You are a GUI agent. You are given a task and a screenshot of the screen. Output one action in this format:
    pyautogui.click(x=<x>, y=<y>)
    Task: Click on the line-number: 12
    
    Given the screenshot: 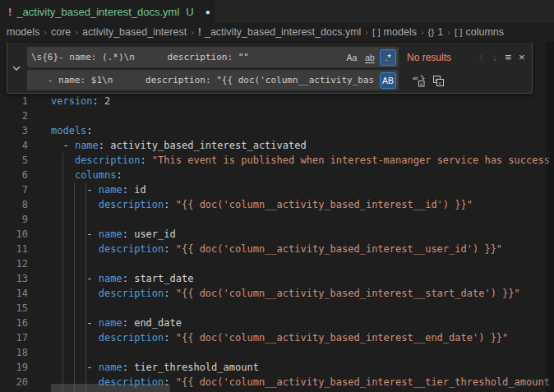 What is the action you would take?
    pyautogui.click(x=19, y=264)
    